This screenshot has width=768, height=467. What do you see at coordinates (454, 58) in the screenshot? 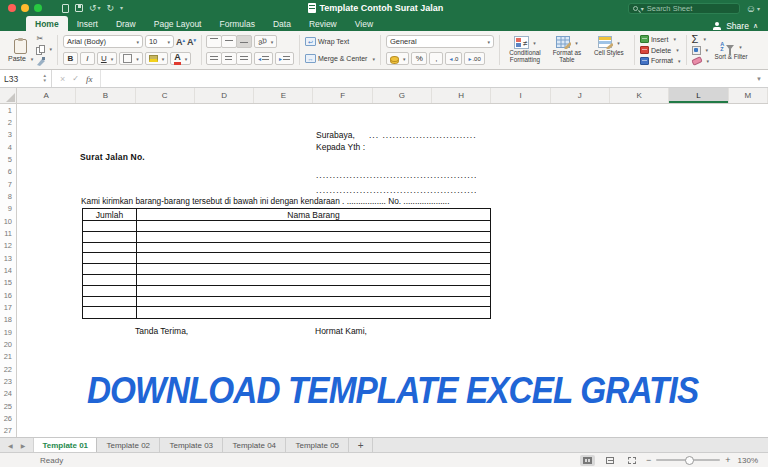
I see `increase-decimal-button: ◂.0` at bounding box center [454, 58].